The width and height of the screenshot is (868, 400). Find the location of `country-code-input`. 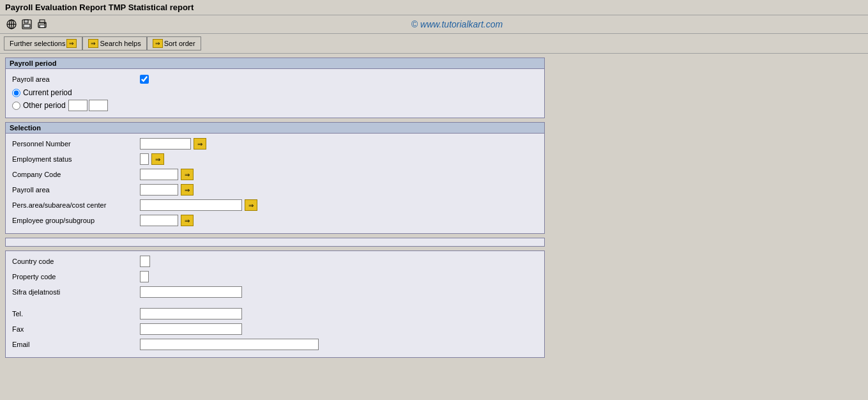

country-code-input is located at coordinates (145, 261).